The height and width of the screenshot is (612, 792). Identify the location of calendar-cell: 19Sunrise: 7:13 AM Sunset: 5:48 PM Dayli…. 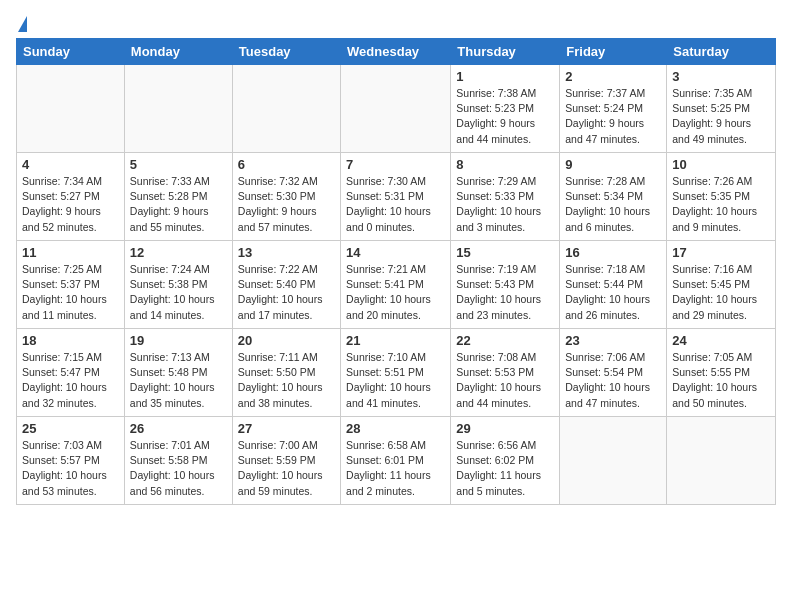
(178, 373).